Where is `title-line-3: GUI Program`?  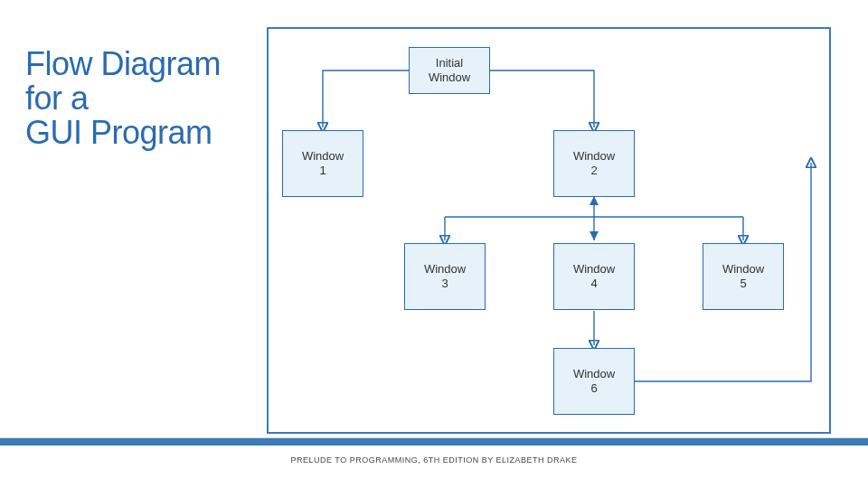
title-line-3: GUI Program is located at coordinates (123, 133).